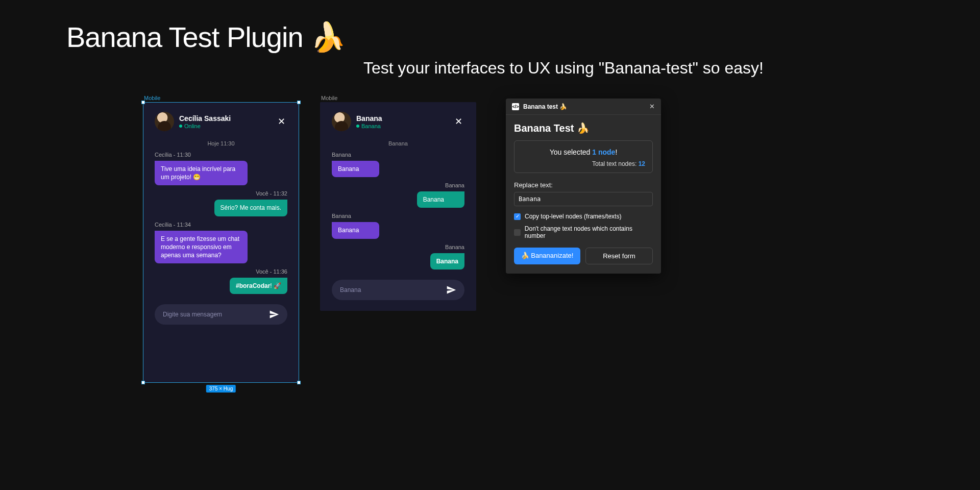  I want to click on checkbox-label: Copy top-level nodes (frames/texts), so click(573, 216).